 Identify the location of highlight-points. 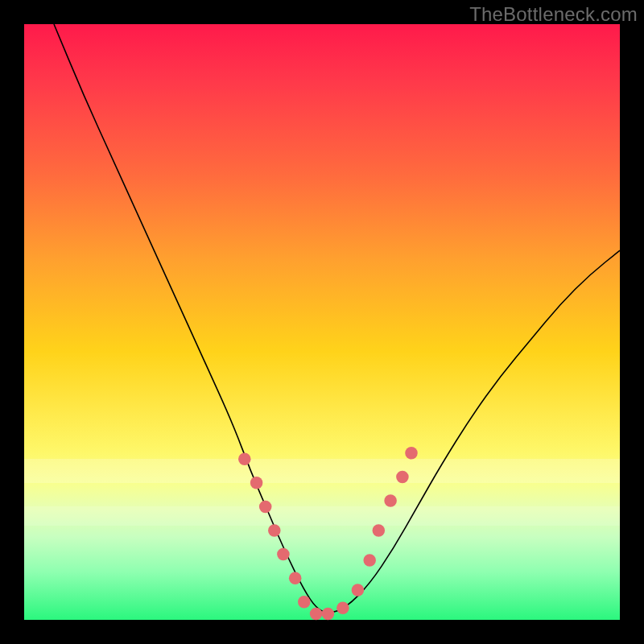
(328, 533).